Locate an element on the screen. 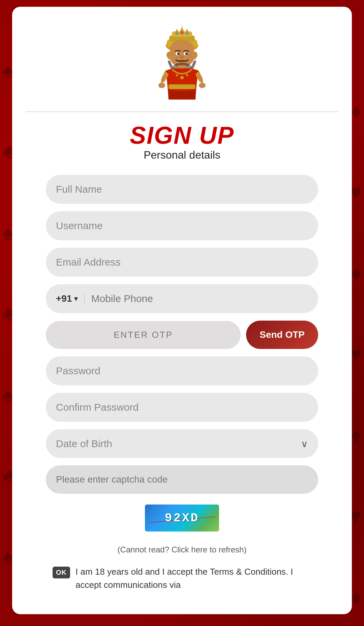  otp-row: Send OTP is located at coordinates (182, 335).